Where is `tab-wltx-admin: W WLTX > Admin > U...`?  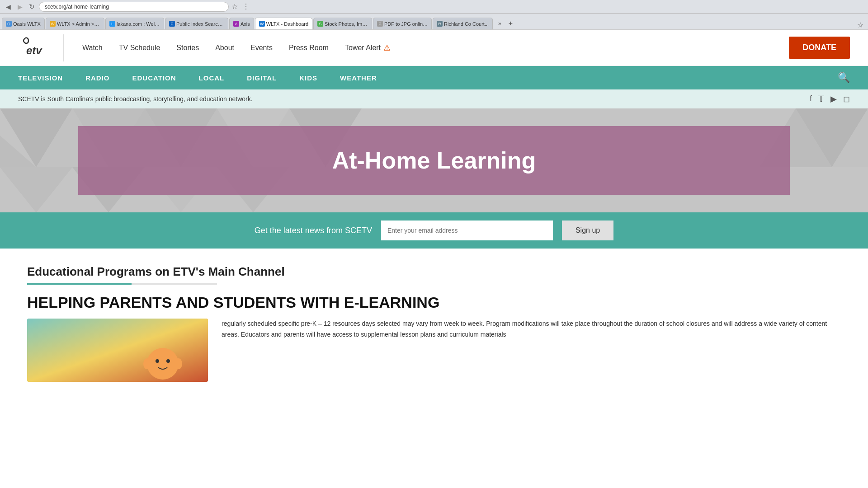
tab-wltx-admin: W WLTX > Admin > U... is located at coordinates (75, 23).